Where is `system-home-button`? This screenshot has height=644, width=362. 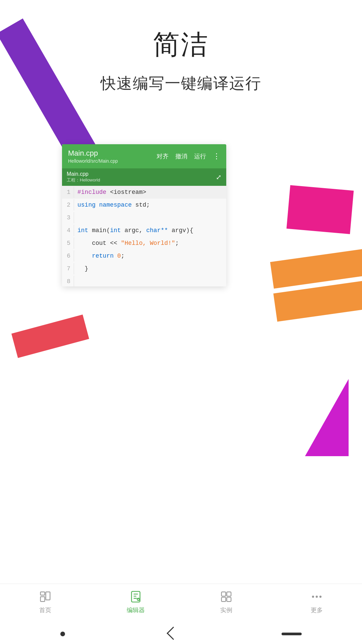
system-home-button is located at coordinates (292, 634).